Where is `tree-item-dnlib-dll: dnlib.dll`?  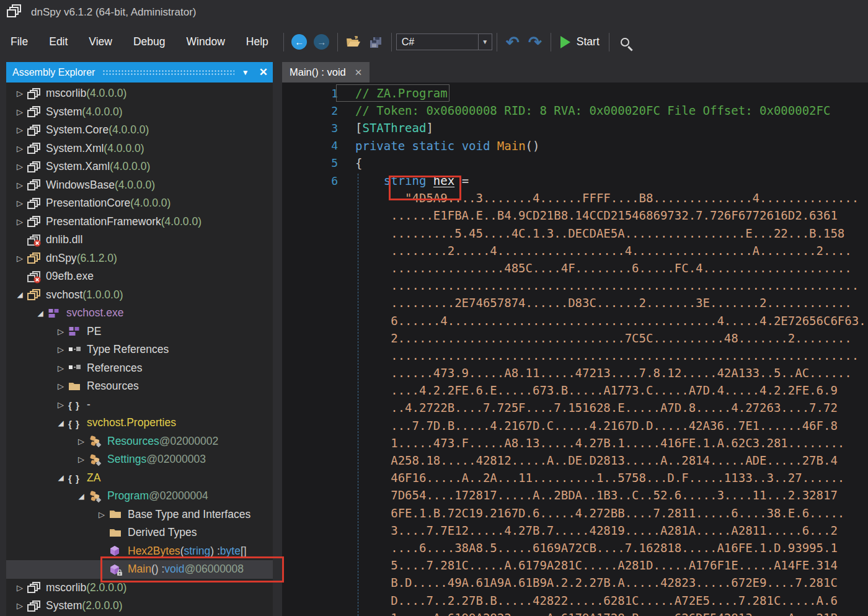 tree-item-dnlib-dll: dnlib.dll is located at coordinates (140, 240).